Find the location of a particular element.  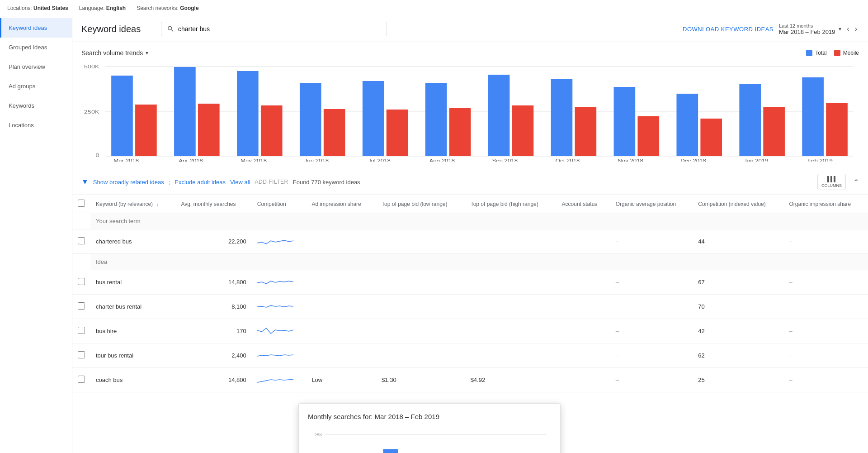

filter-funnel-icon: ▼ is located at coordinates (85, 182).